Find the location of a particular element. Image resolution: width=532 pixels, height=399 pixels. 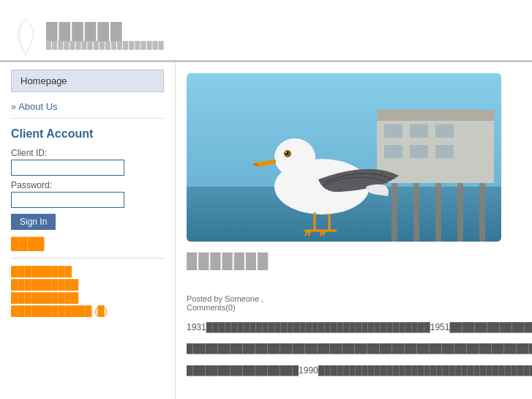

password-label: Password: is located at coordinates (88, 185).